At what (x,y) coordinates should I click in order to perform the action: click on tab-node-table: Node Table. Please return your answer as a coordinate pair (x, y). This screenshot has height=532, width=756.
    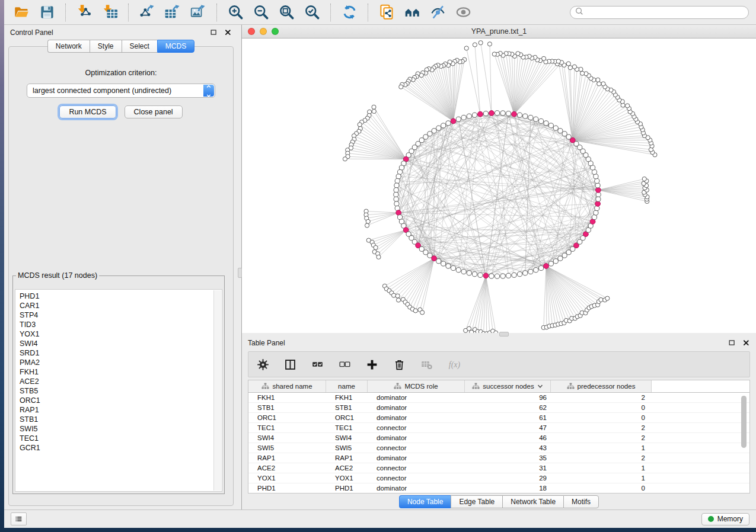
    Looking at the image, I should click on (425, 502).